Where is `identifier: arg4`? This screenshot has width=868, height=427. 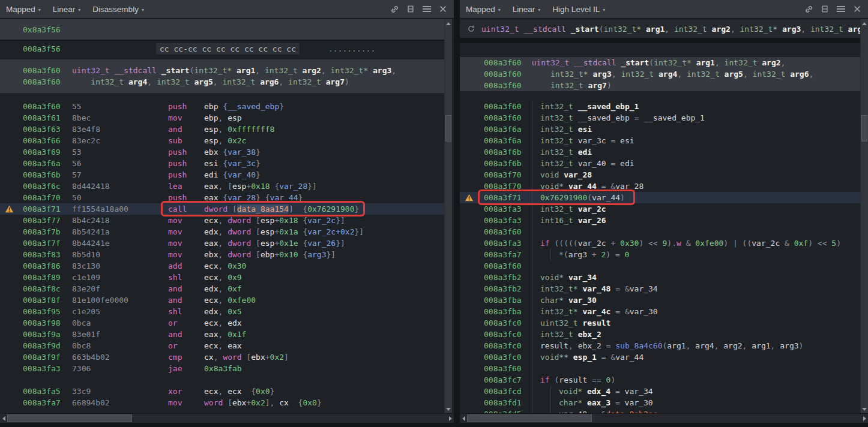
identifier: arg4 is located at coordinates (705, 345).